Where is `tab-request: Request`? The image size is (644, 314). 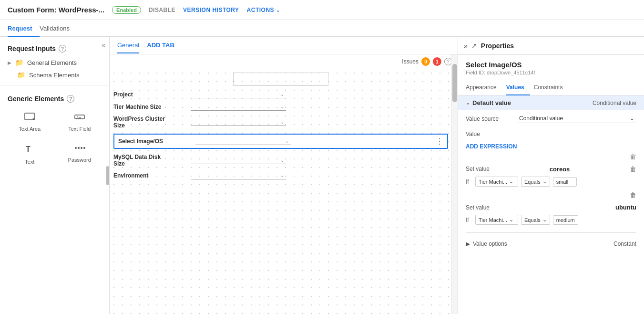 tab-request: Request is located at coordinates (24, 29).